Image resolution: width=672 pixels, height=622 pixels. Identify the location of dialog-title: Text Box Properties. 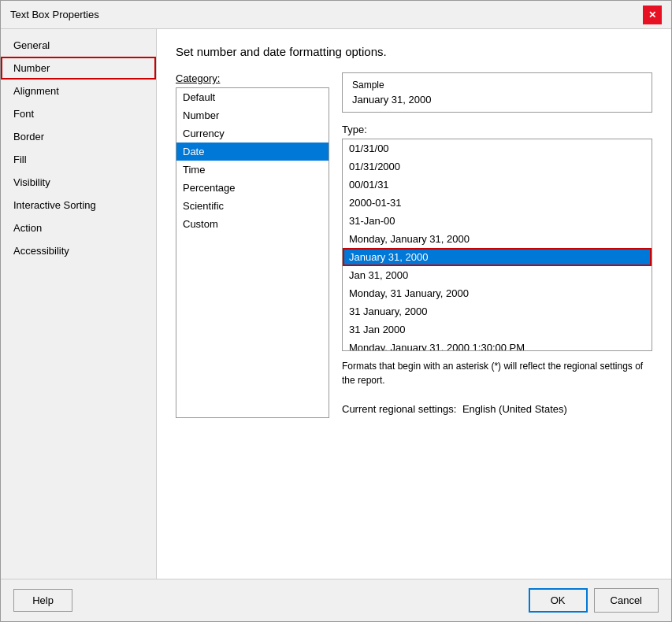
(55, 14).